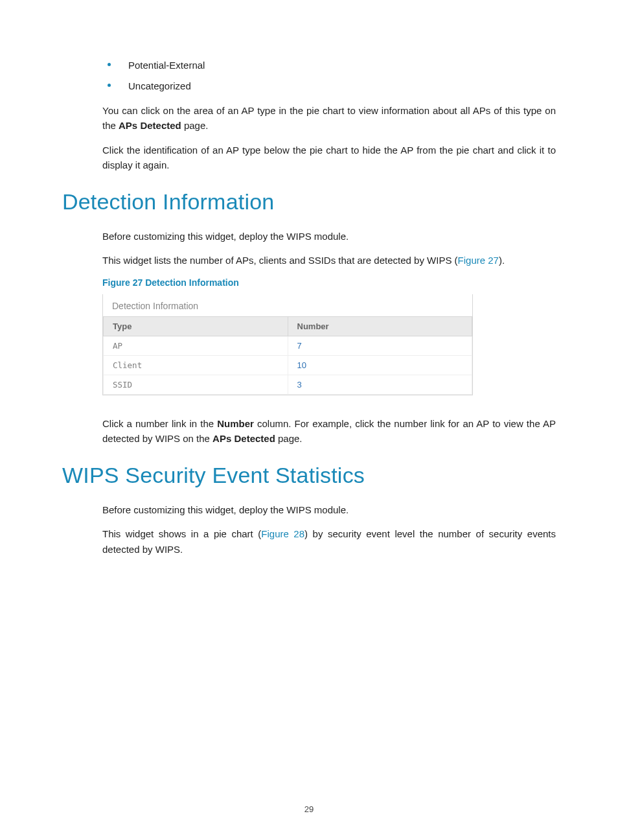  What do you see at coordinates (329, 542) in the screenshot?
I see `section2-p2: This widget shows in a pie chart (Figure…` at bounding box center [329, 542].